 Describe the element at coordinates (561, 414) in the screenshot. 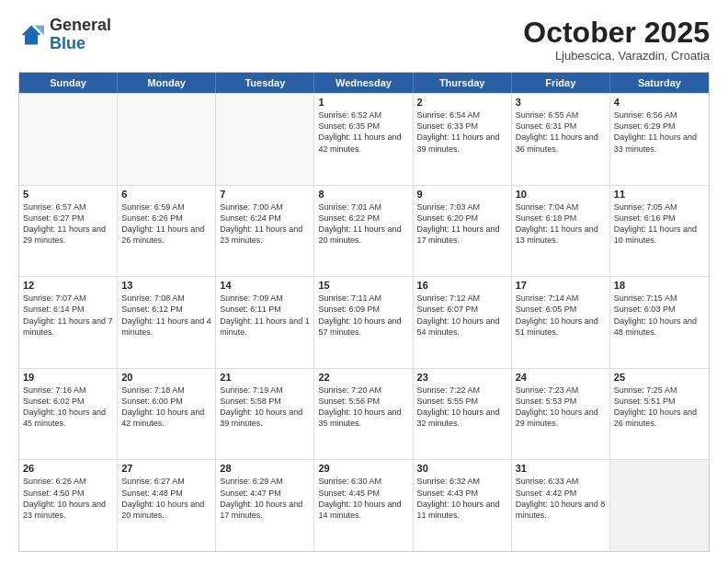

I see `day-cell: 24Sunrise: 7:23 AM Sunset: 5:53 PM Dayli…` at that location.